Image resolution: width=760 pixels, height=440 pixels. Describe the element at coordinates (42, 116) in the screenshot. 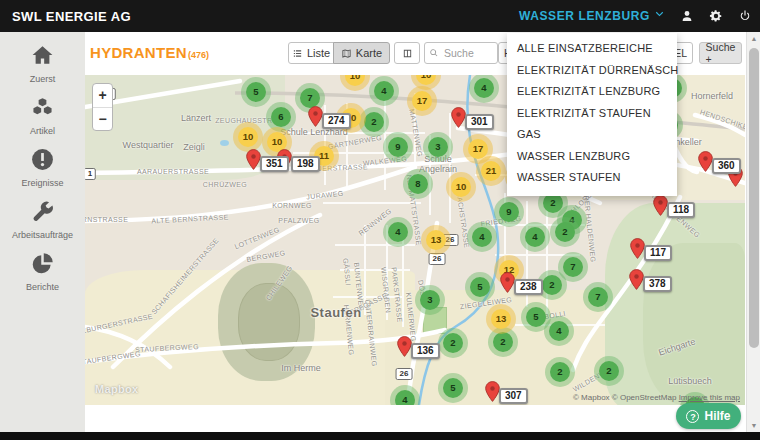

I see `sidebar-item-artikel: Artikel` at that location.